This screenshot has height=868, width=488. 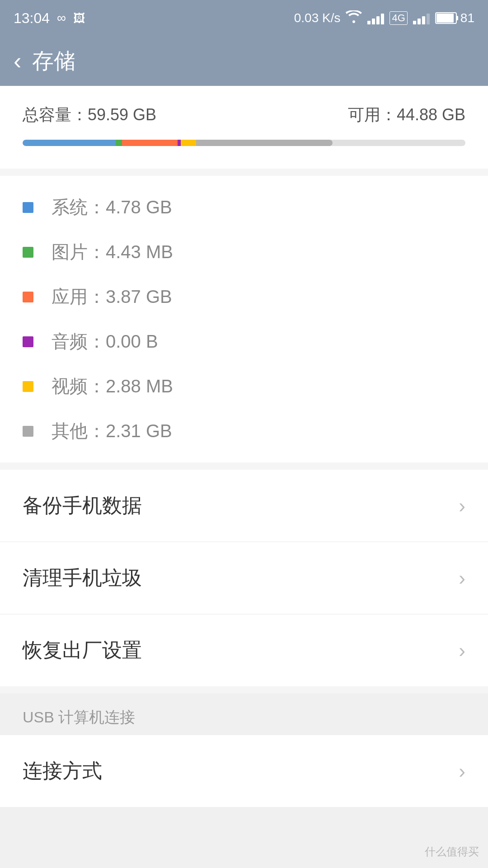 What do you see at coordinates (32, 18) in the screenshot?
I see `time-display: 13:04` at bounding box center [32, 18].